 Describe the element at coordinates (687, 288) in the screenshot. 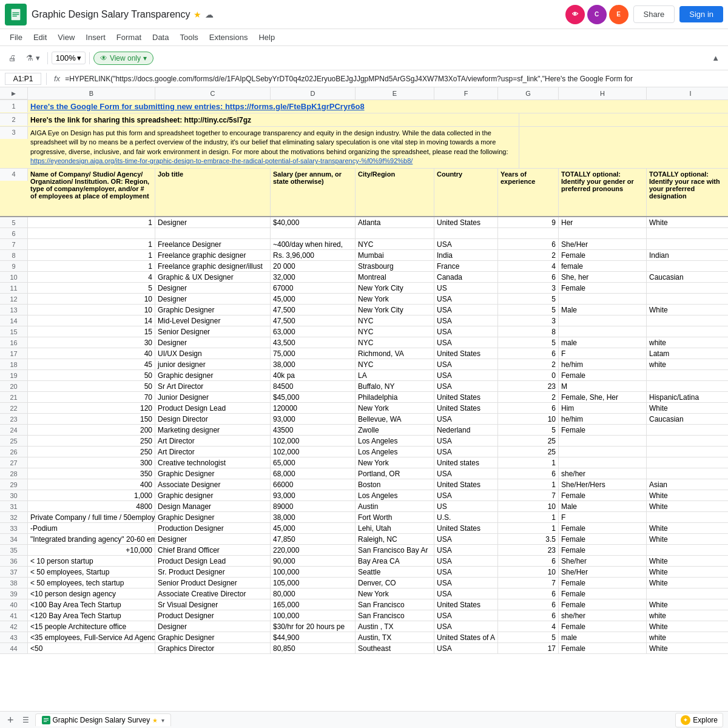

I see `cell-11-i` at that location.